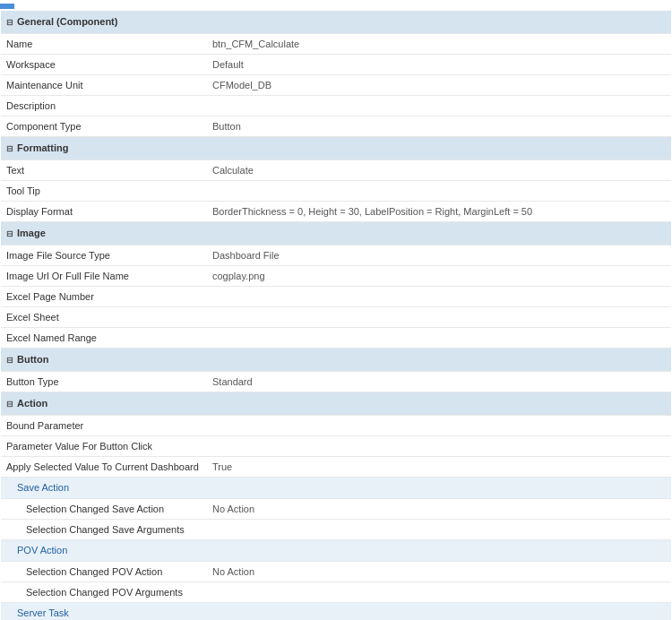 The height and width of the screenshot is (620, 672). I want to click on property-value: BorderThickness = 0, Height = 30, LabelP…, so click(439, 211).